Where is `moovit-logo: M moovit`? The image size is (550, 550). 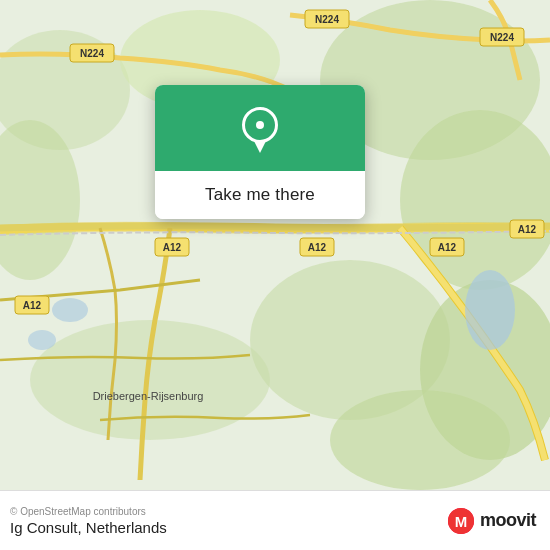
moovit-logo: M moovit is located at coordinates (492, 521).